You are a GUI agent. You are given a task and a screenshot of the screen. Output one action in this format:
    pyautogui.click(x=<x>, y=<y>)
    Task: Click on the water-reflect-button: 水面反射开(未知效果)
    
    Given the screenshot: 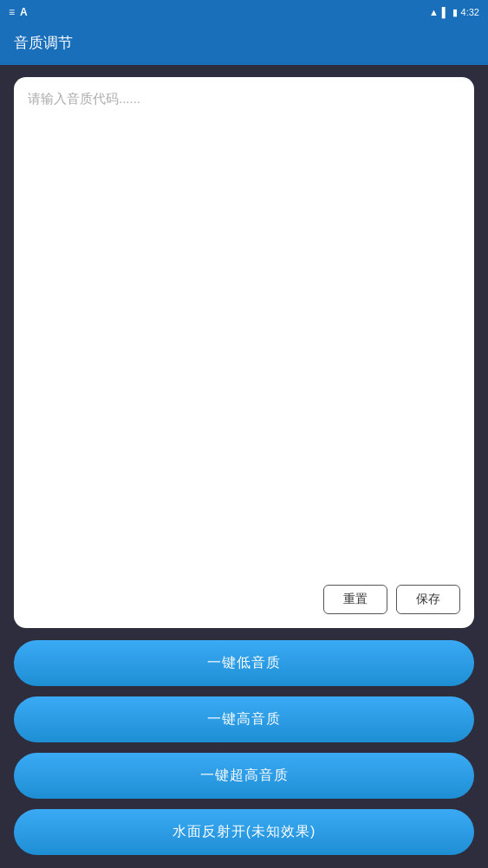 What is the action you would take?
    pyautogui.click(x=244, y=832)
    